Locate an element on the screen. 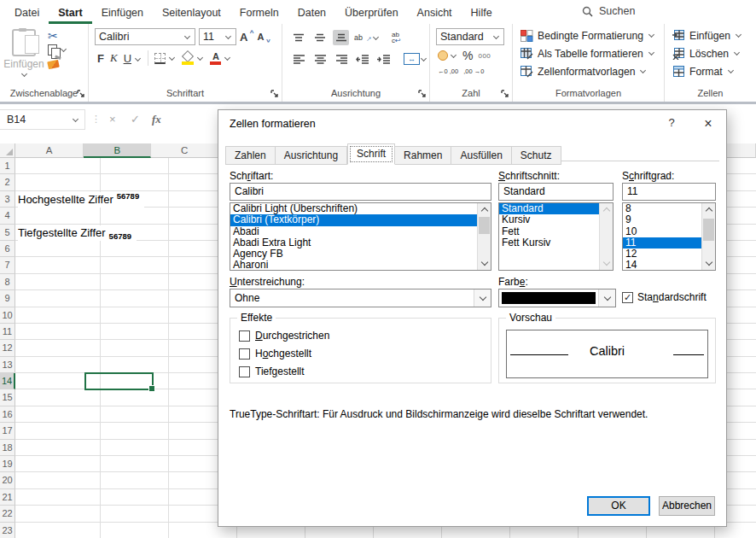 The height and width of the screenshot is (538, 756). paste-button: Einfügen is located at coordinates (24, 56).